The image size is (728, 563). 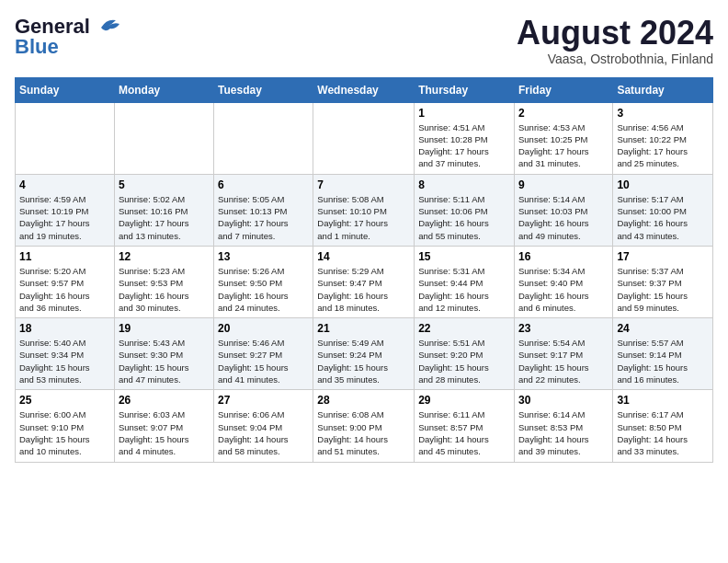 What do you see at coordinates (563, 90) in the screenshot?
I see `header-friday: Friday` at bounding box center [563, 90].